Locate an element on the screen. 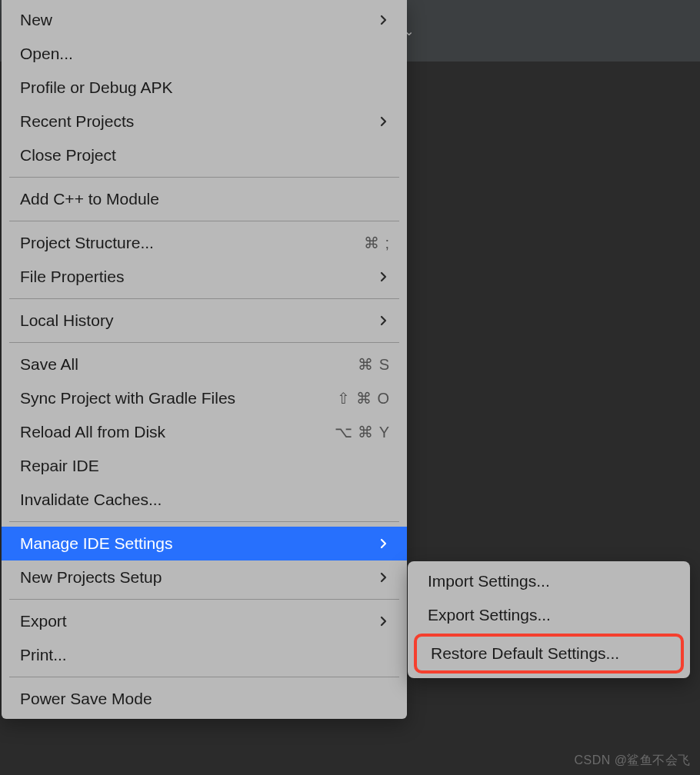  menu-shortcut: ⌥ ⌘ Y is located at coordinates (362, 432).